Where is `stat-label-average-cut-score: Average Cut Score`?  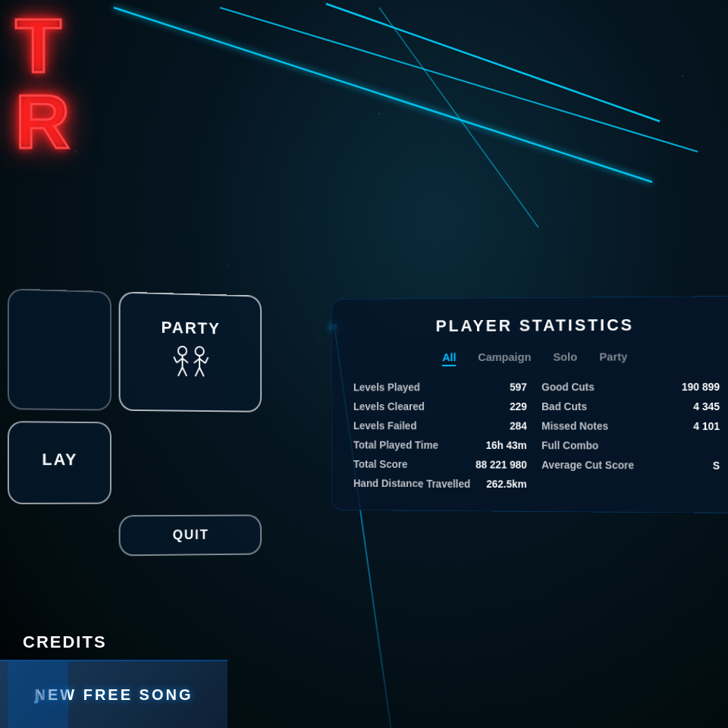 stat-label-average-cut-score: Average Cut Score is located at coordinates (588, 465).